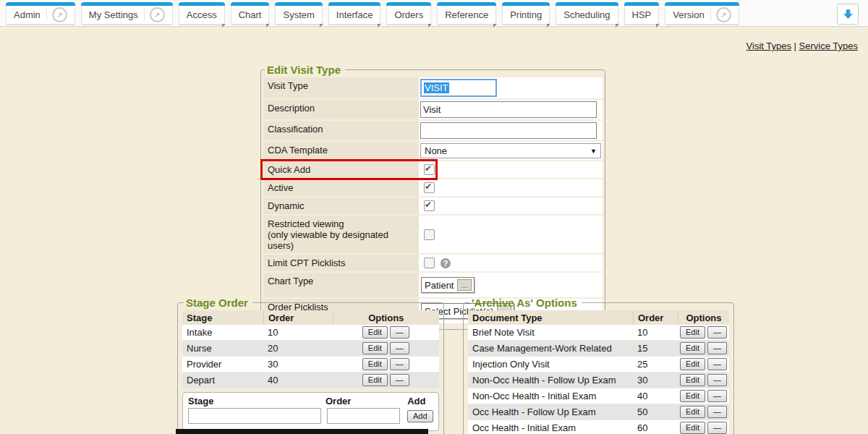 This screenshot has height=434, width=868. I want to click on active-checkbox, so click(430, 188).